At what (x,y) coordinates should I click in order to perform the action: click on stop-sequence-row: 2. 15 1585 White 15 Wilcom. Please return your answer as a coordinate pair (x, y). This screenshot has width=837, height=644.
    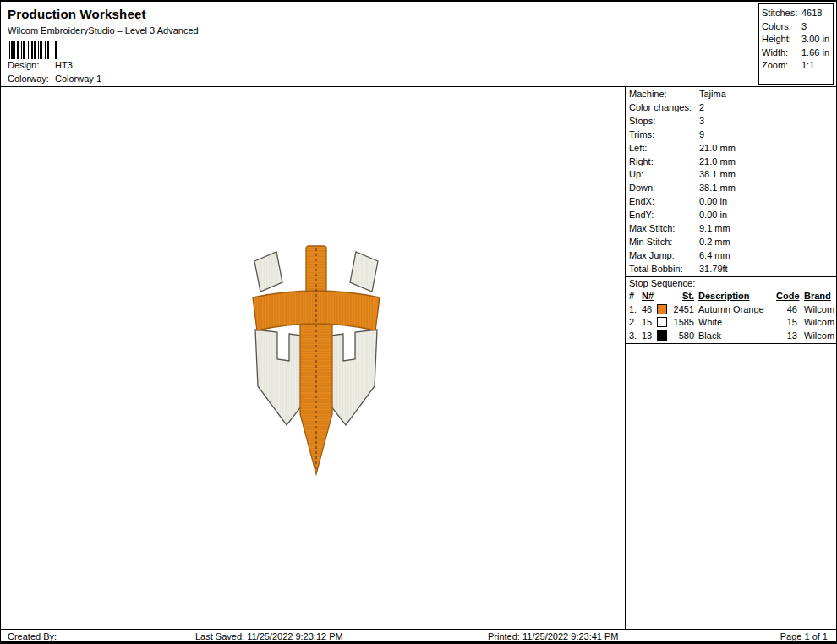
    Looking at the image, I should click on (730, 323).